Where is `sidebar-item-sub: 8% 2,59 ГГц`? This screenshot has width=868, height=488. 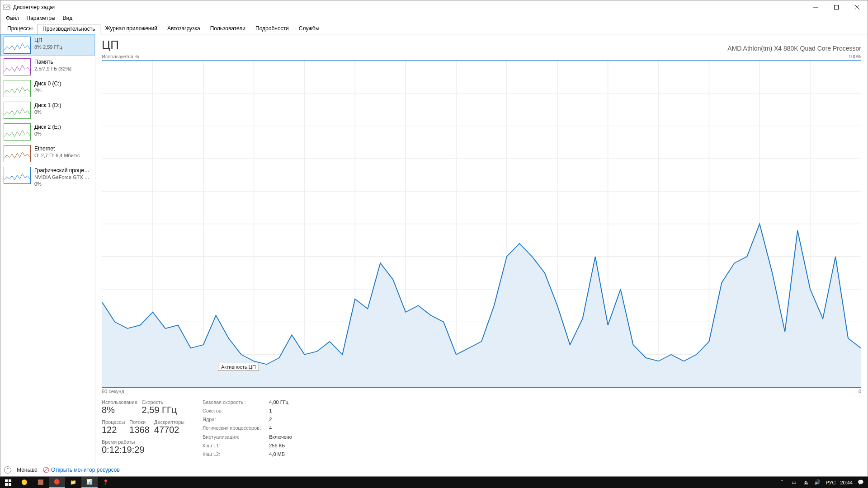
sidebar-item-sub: 8% 2,59 ГГц is located at coordinates (48, 47).